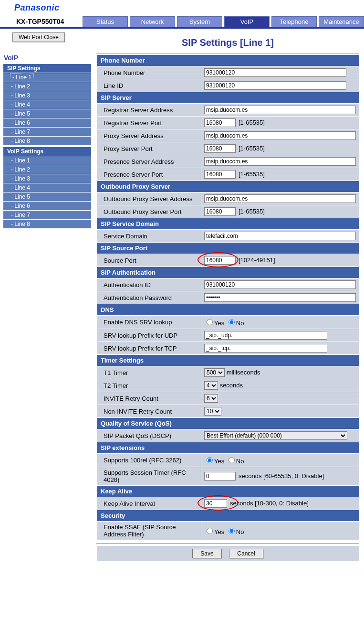 This screenshot has width=364, height=641. Describe the element at coordinates (252, 174) in the screenshot. I see `hint-presence-port: [1-65535]` at that location.